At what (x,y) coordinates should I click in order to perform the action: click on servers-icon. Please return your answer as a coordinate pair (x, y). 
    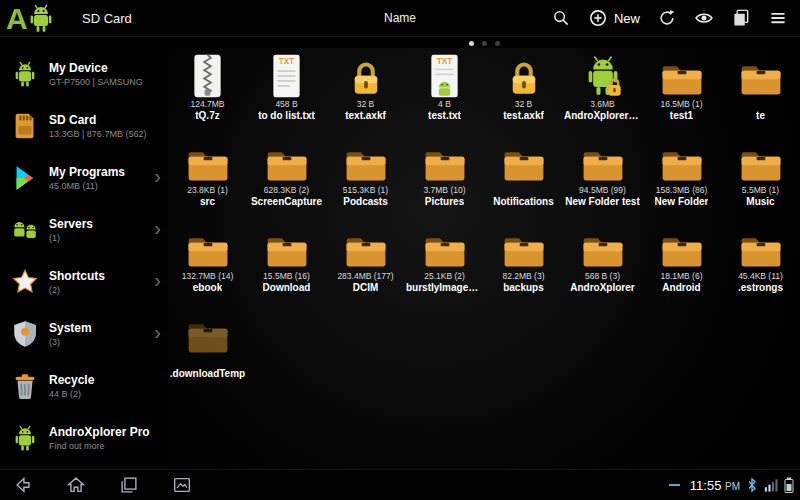
    Looking at the image, I should click on (25, 230).